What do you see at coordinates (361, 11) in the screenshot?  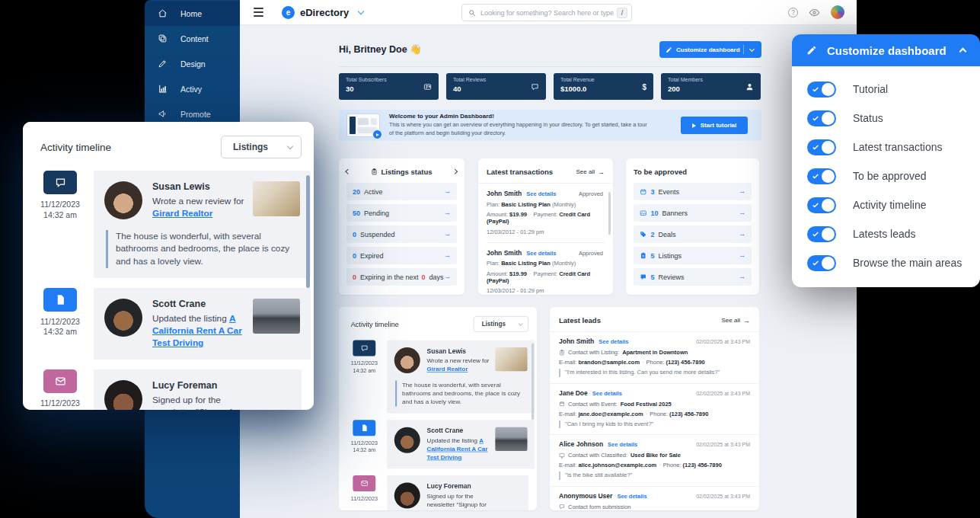 I see `chevron-down-icon` at bounding box center [361, 11].